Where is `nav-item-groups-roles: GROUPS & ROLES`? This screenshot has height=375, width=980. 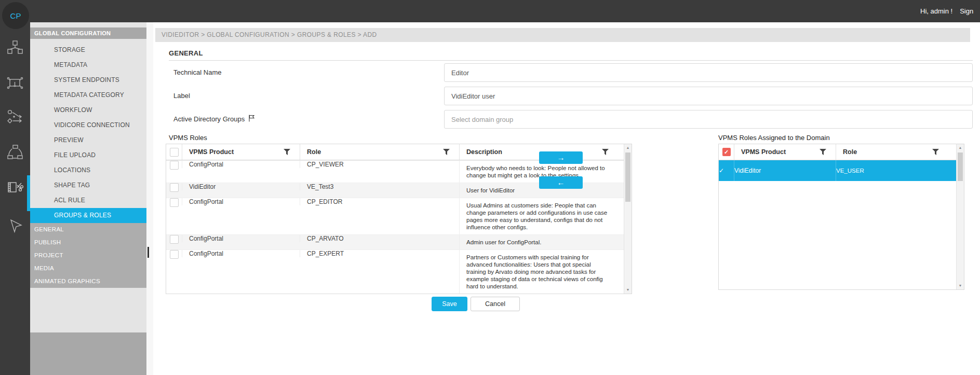 nav-item-groups-roles: GROUPS & ROLES is located at coordinates (88, 216).